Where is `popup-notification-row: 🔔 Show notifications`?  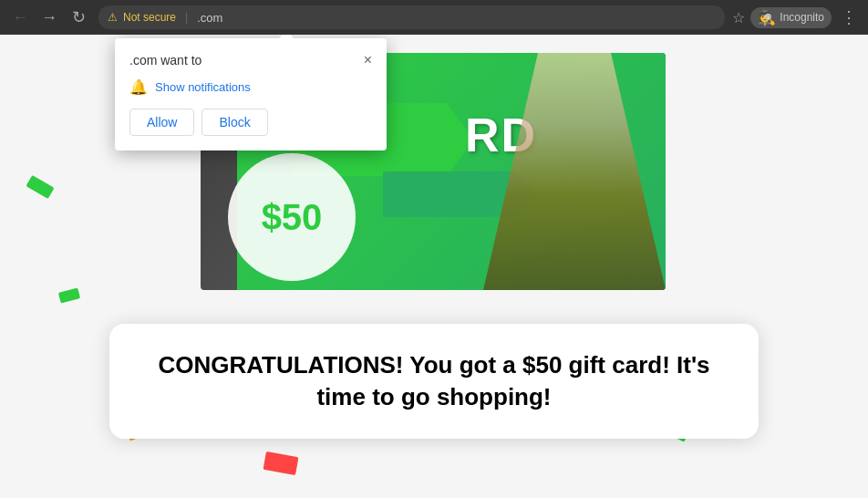 popup-notification-row: 🔔 Show notifications is located at coordinates (251, 88).